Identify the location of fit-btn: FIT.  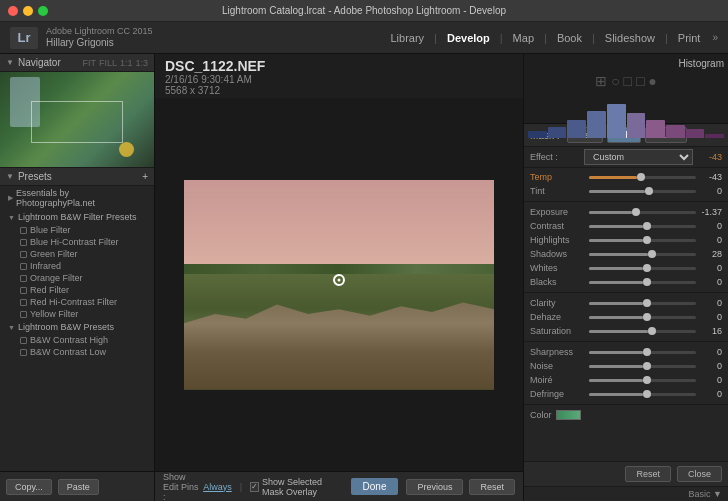
(89, 63).